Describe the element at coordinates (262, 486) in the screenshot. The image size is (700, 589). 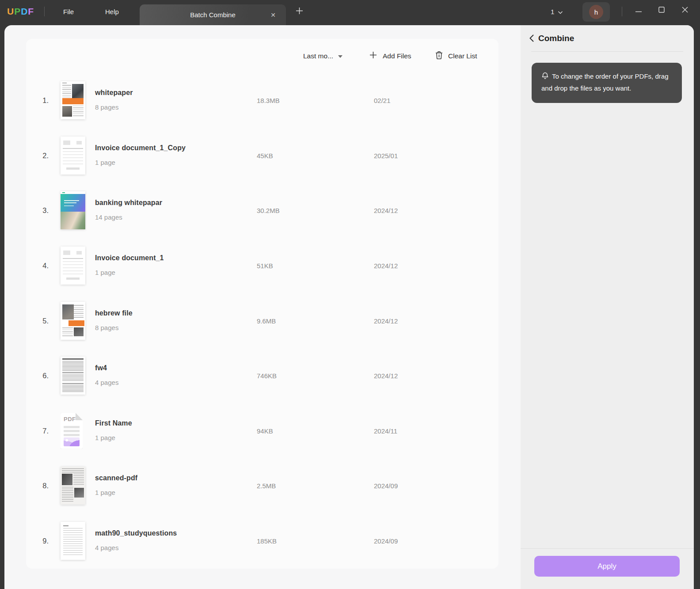
I see `file-row: 8. scanned-pdf 1 page 2.5MB 2024/09` at that location.